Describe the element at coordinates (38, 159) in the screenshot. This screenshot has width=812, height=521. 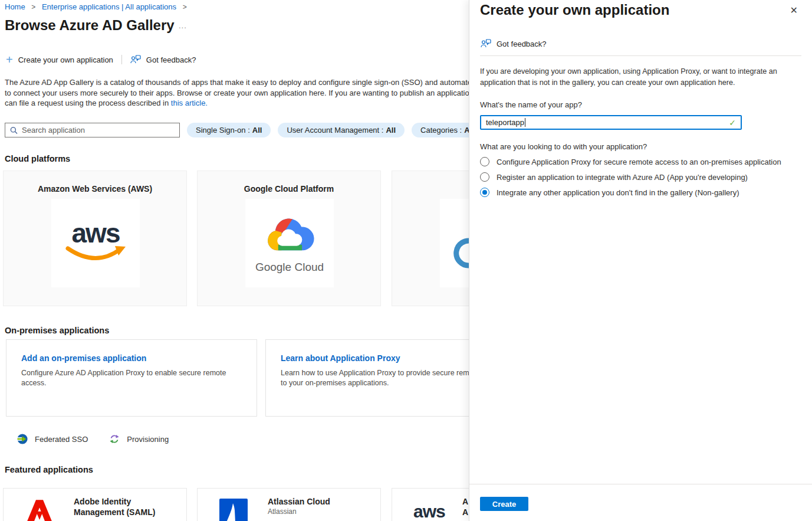
I see `cloud-platforms-heading: Cloud platforms` at that location.